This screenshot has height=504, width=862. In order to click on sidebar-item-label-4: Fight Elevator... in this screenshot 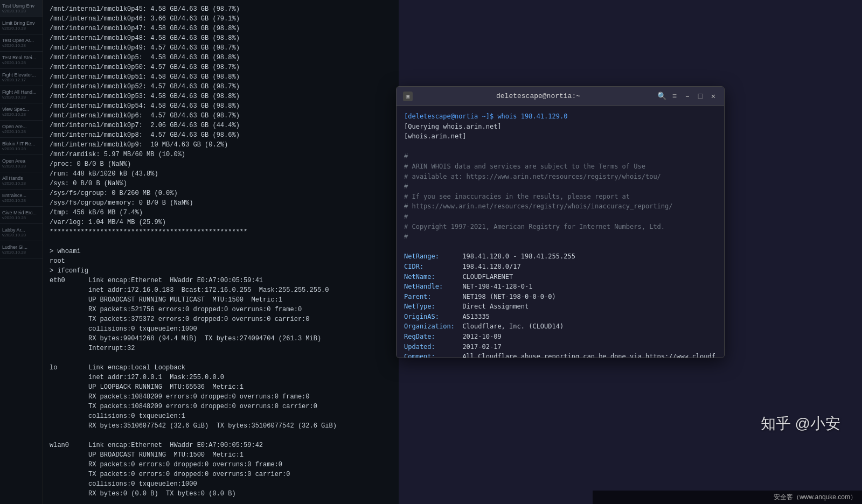, I will do `click(22, 75)`.